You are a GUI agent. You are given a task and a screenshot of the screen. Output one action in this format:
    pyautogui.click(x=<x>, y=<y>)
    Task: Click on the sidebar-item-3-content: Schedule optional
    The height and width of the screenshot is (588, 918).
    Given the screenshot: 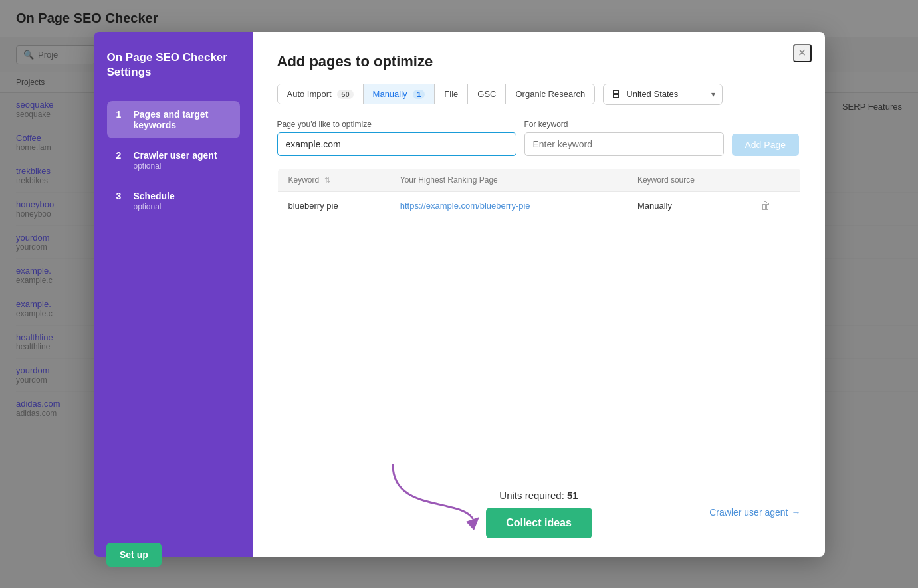 What is the action you would take?
    pyautogui.click(x=154, y=201)
    